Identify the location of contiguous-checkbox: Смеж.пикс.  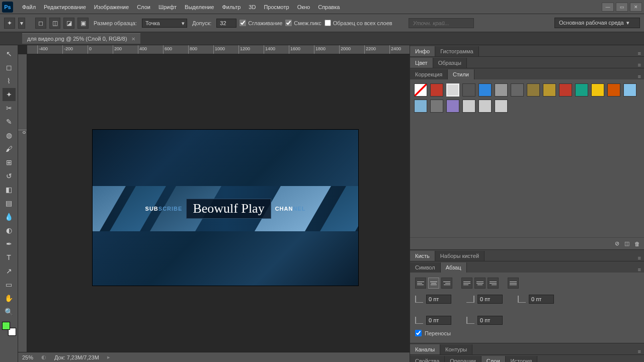
(303, 23).